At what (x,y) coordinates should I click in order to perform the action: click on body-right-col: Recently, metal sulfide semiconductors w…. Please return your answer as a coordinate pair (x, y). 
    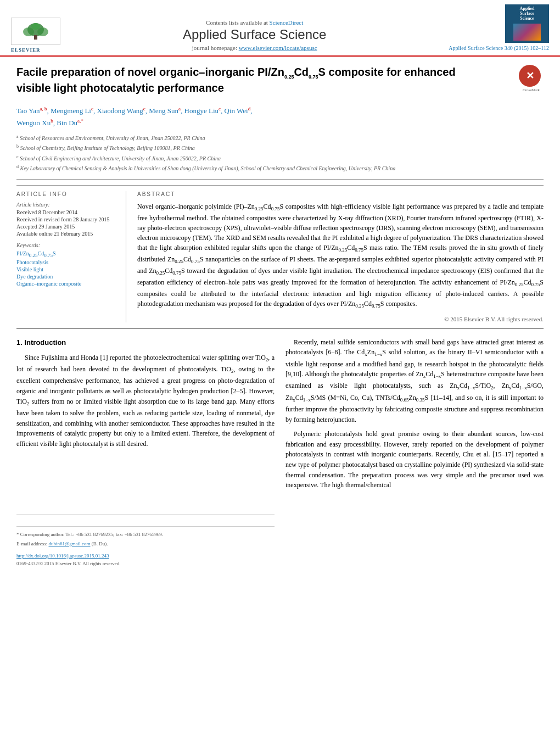
    Looking at the image, I should click on (415, 453).